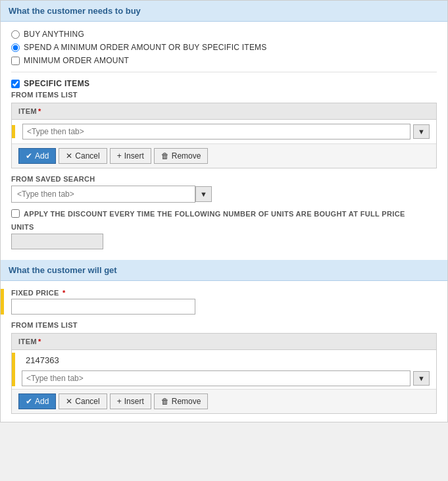 This screenshot has height=481, width=448. Describe the element at coordinates (42, 401) in the screenshot. I see `bottom-add-label: Add` at that location.